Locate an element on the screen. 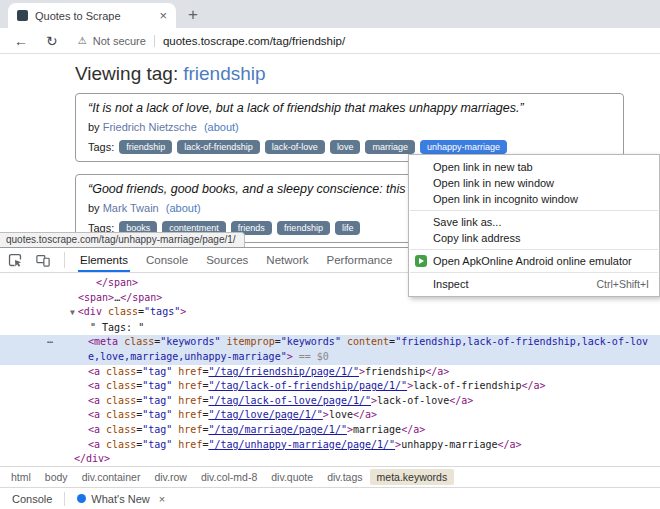 This screenshot has height=509, width=660. breadcrumb-item: div.col-md-8 is located at coordinates (229, 477).